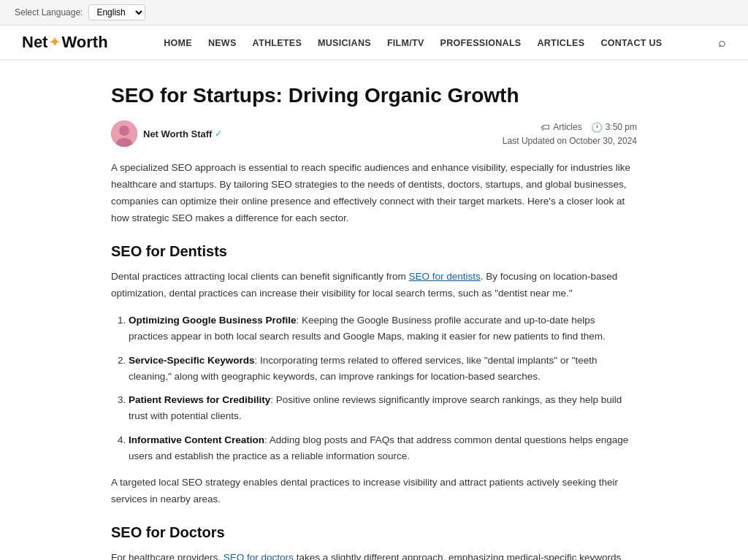 This screenshot has height=560, width=748. I want to click on category-tag: 🏷 Articles, so click(561, 127).